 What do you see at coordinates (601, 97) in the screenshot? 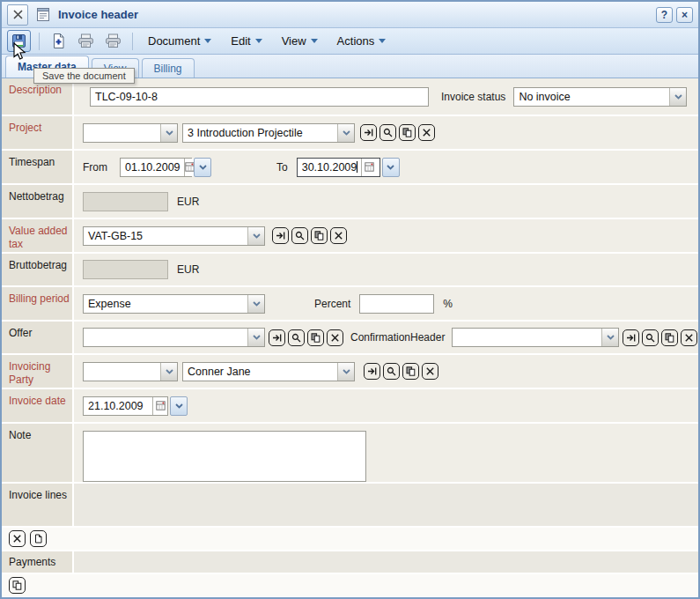
I see `invoice-status-select: No invoice` at bounding box center [601, 97].